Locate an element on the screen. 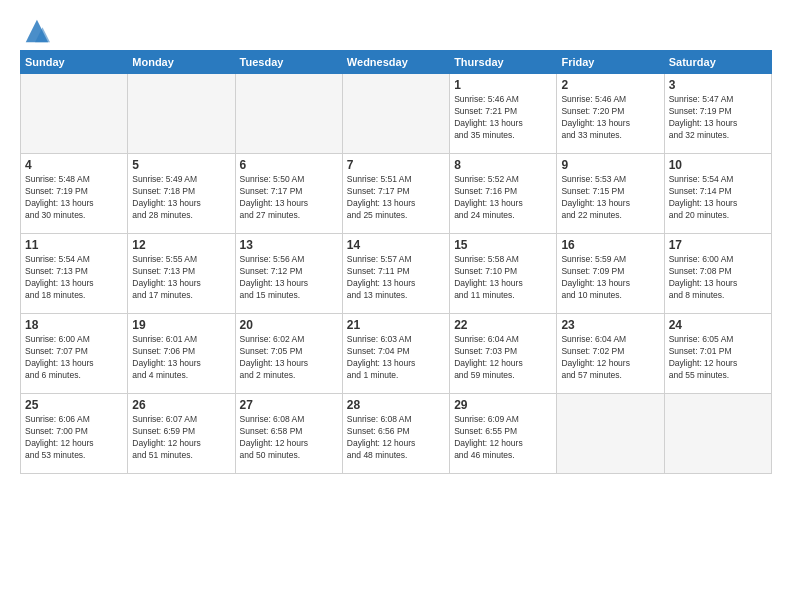  calendar-week-4: 25Sunrise: 6:06 AM Sunset: 7:00 PM Dayli… is located at coordinates (396, 434).